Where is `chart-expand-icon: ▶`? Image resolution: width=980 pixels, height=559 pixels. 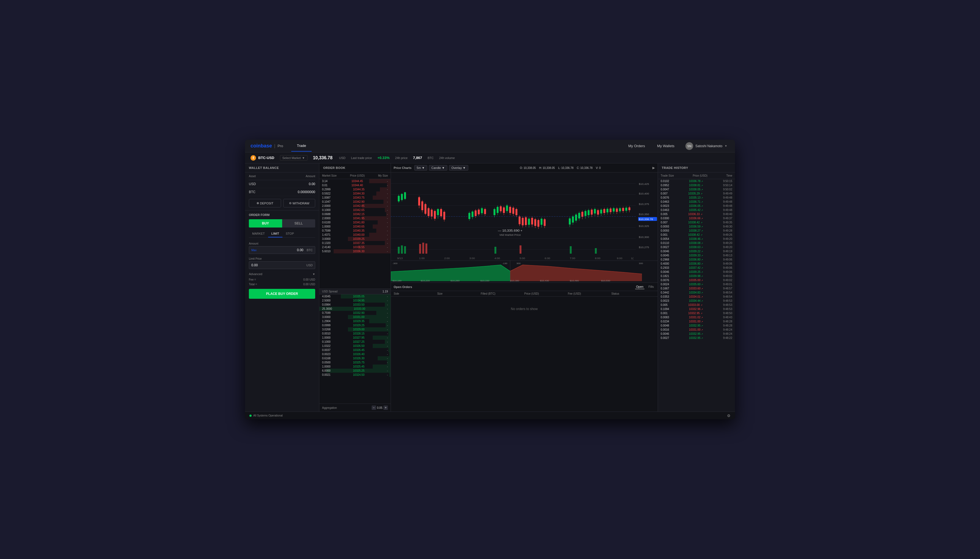
chart-expand-icon: ▶ is located at coordinates (654, 168).